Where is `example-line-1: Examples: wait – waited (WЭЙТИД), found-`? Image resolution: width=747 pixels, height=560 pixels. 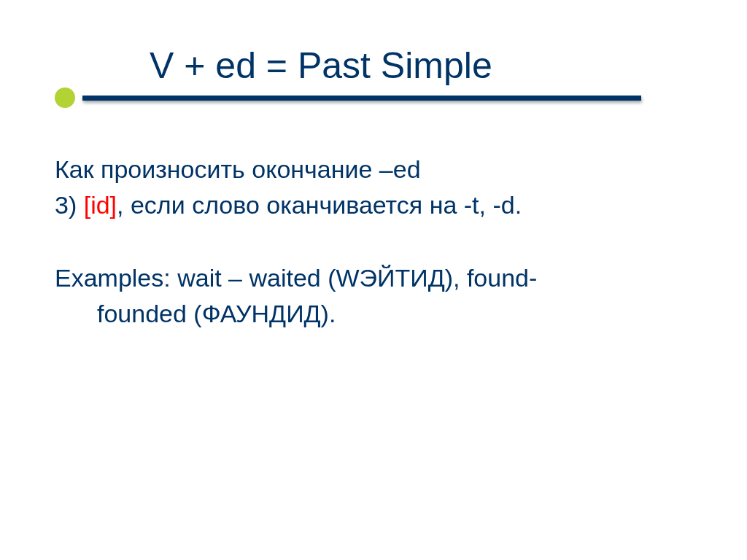
example-line-1: Examples: wait – waited (WЭЙТИД), found- is located at coordinates (374, 279).